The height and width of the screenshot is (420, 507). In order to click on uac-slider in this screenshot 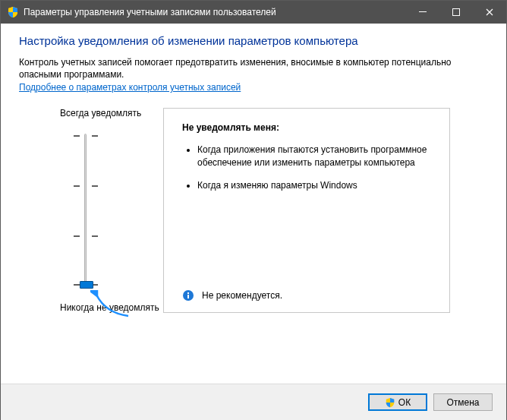, I will do `click(112, 210)`.